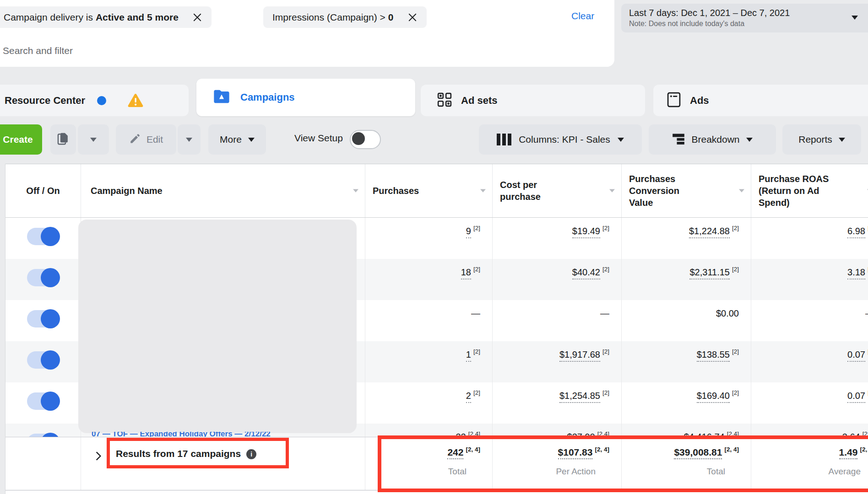 This screenshot has width=868, height=494. I want to click on column-header-purchase-roas: Purchase ROAS (Return on Ad Spend), so click(809, 191).